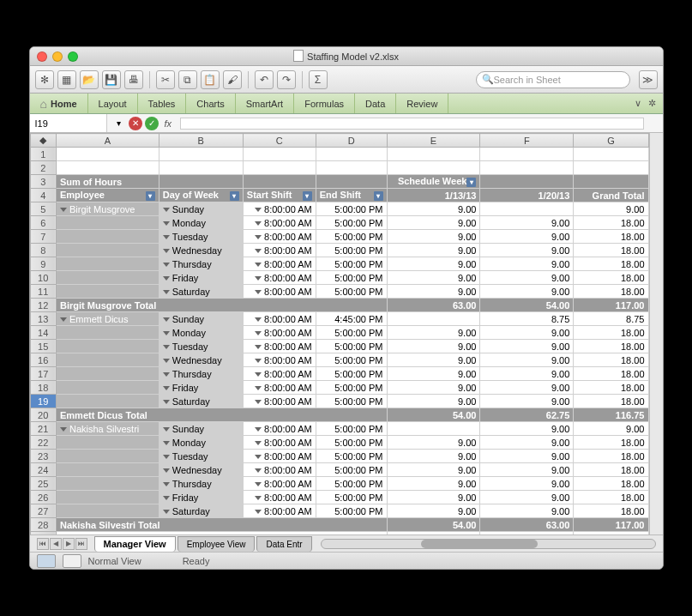  Describe the element at coordinates (352, 141) in the screenshot. I see `col-header-D: D` at that location.